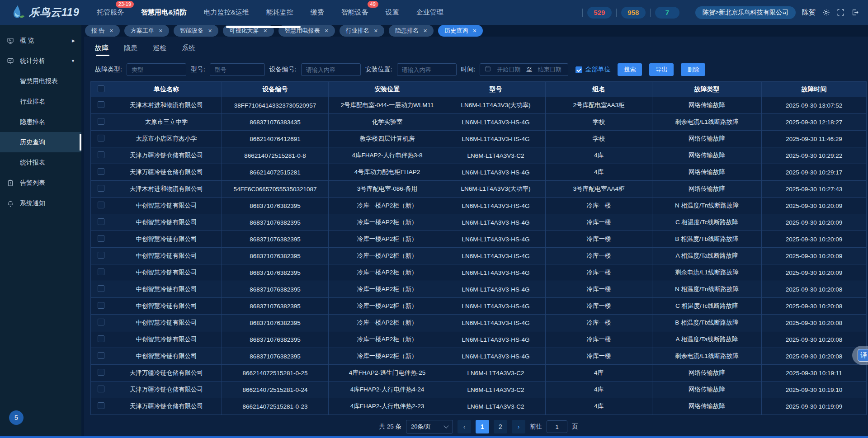 This screenshot has height=438, width=868. I want to click on top-nav-item-label: 电力监控&运维, so click(226, 12).